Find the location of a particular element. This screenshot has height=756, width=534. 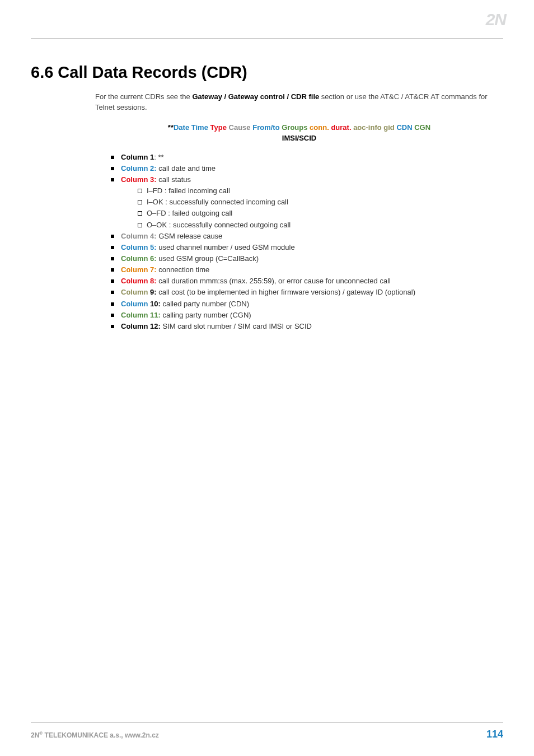

col-label: Column 3: is located at coordinates (139, 179).